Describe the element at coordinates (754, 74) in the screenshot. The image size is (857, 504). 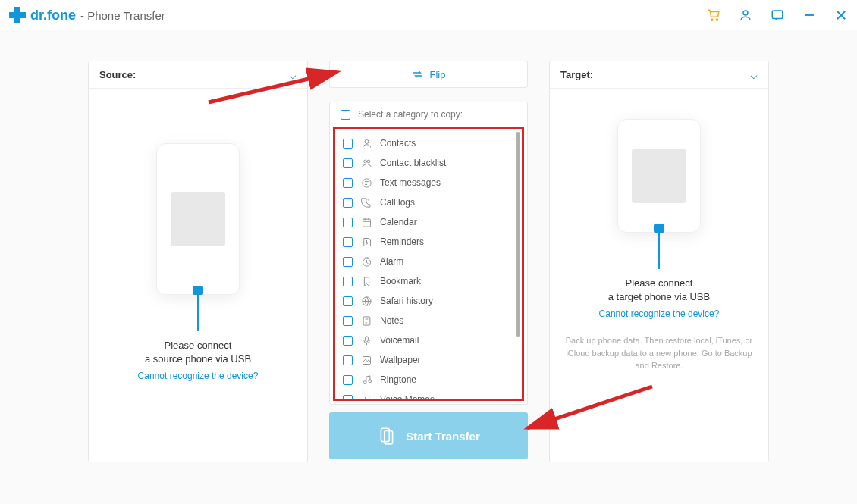
I see `chevron-down-icon: ⌵` at that location.